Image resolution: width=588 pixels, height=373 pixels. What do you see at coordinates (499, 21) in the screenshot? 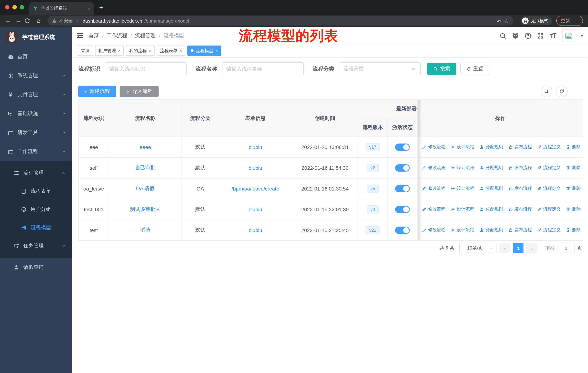
I see `password-key-icon` at bounding box center [499, 21].